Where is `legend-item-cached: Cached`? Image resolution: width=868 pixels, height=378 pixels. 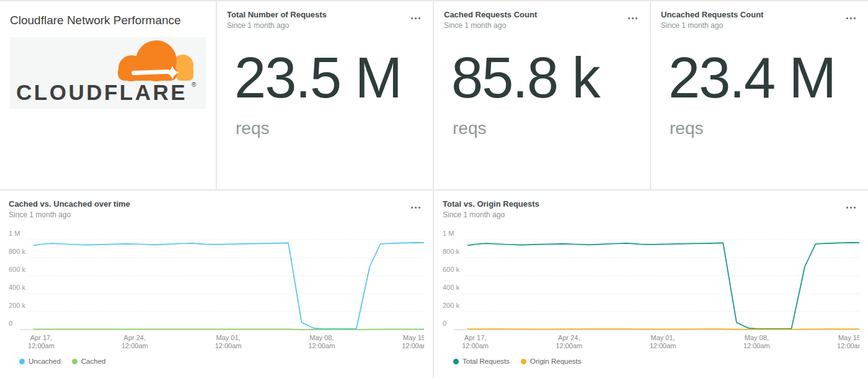
legend-item-cached: Cached is located at coordinates (89, 361).